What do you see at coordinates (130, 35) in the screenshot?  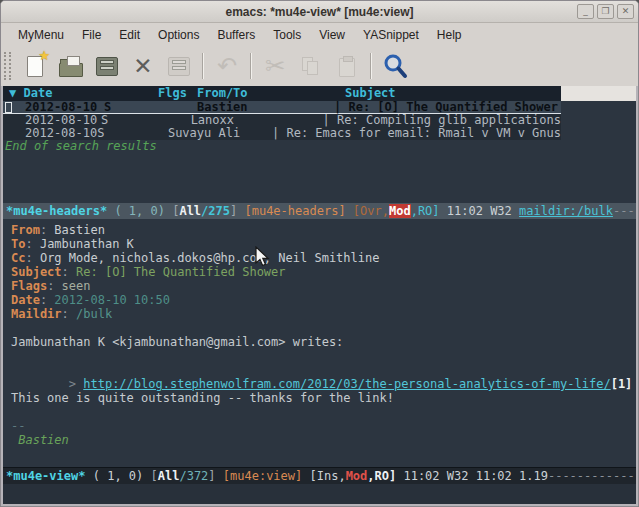 I see `menu-item-edit: Edit` at bounding box center [130, 35].